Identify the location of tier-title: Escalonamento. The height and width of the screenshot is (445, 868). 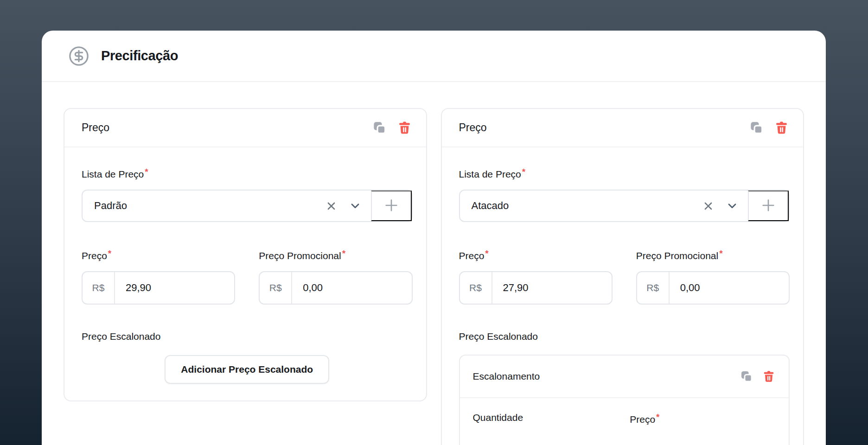
(506, 376).